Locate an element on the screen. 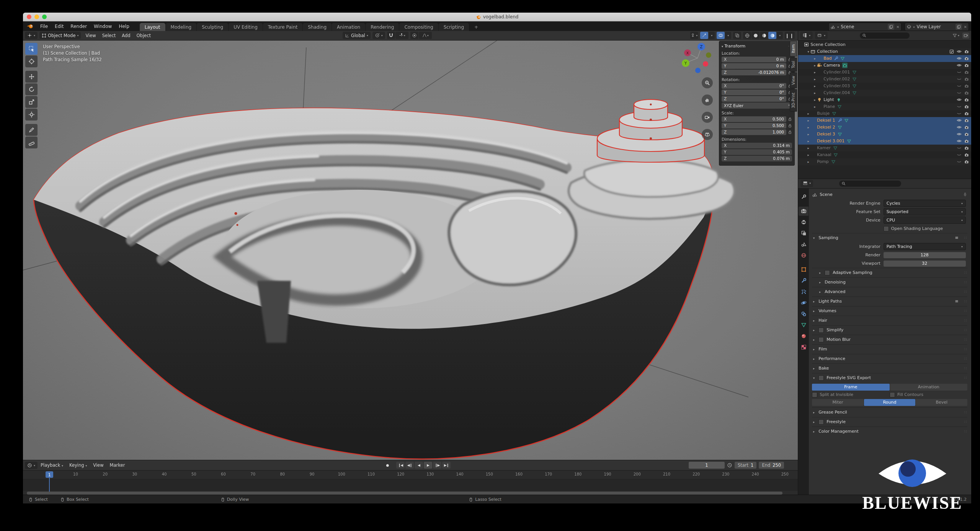 The image size is (980, 531). properties-tab-world is located at coordinates (804, 256).